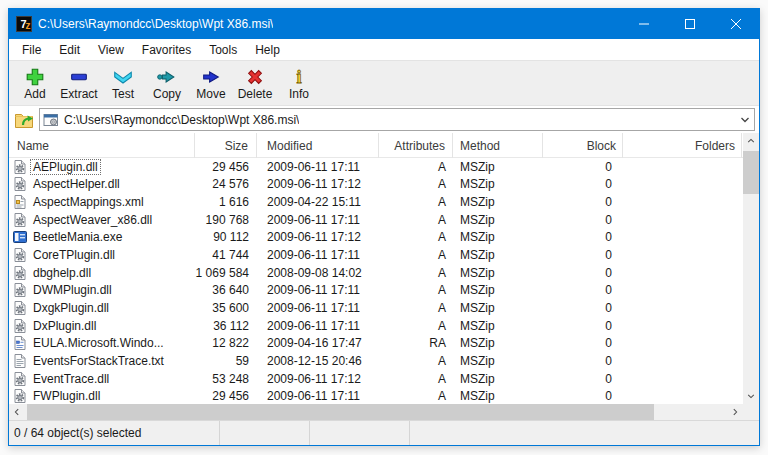 This screenshot has height=455, width=768. What do you see at coordinates (376, 361) in the screenshot?
I see `table-row: EventsForStackTrace.txt 59 2008-12-15 20…` at bounding box center [376, 361].